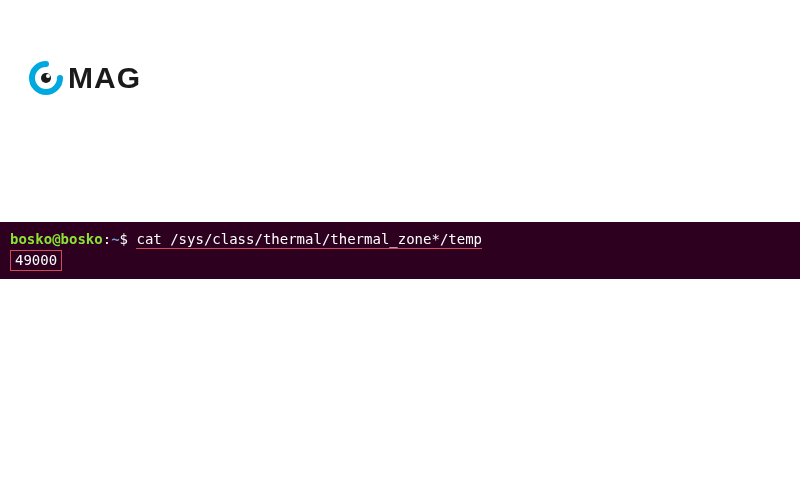 The width and height of the screenshot is (800, 500). What do you see at coordinates (400, 240) in the screenshot?
I see `terminal-prompt-line: bosko@bosko:~$ cat /sys/class/thermal/th…` at bounding box center [400, 240].